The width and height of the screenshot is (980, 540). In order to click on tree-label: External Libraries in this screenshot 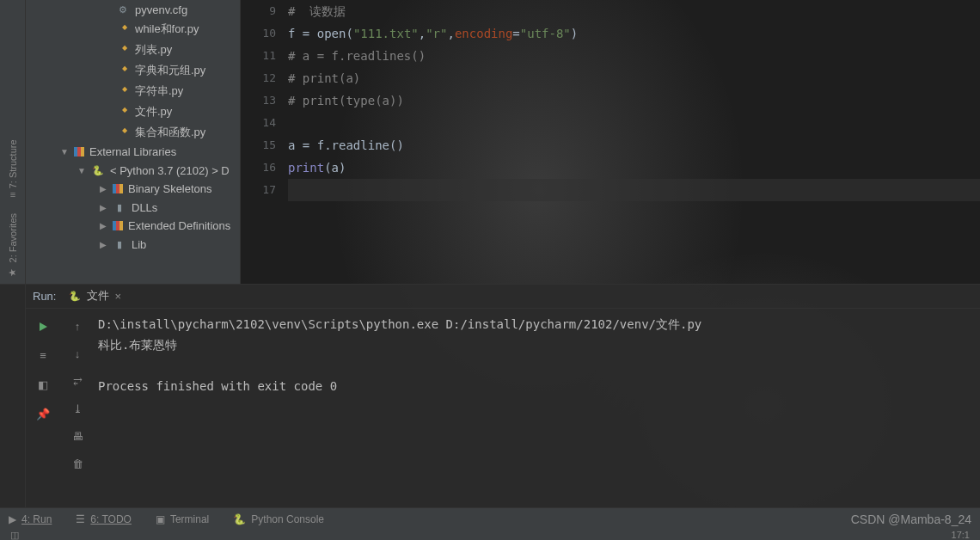, I will do `click(132, 151)`.